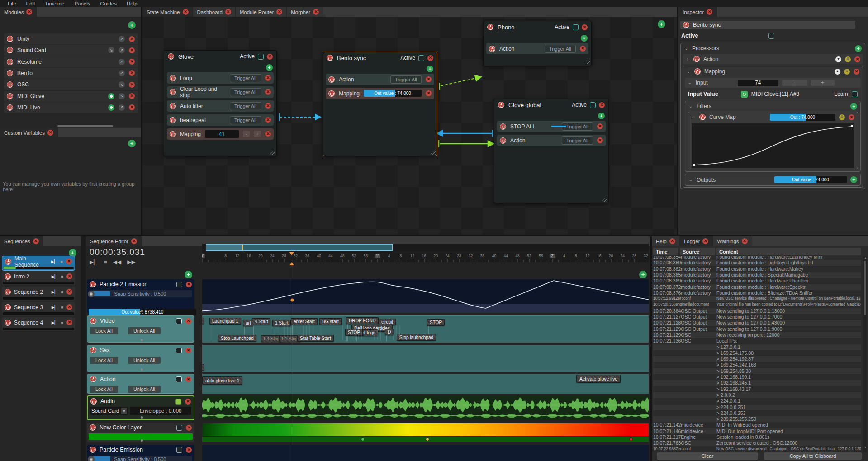  I want to click on track-audio, so click(425, 408).